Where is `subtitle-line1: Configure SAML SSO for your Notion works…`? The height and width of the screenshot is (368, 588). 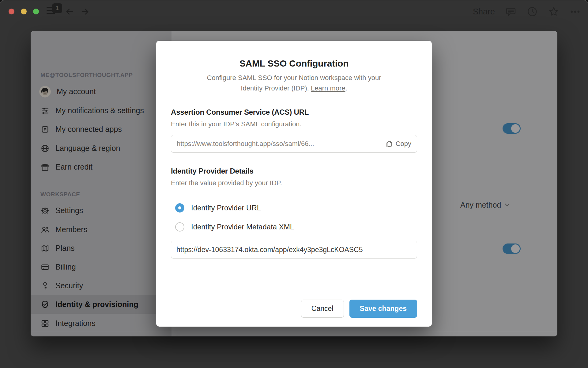
subtitle-line1: Configure SAML SSO for your Notion works… is located at coordinates (294, 78).